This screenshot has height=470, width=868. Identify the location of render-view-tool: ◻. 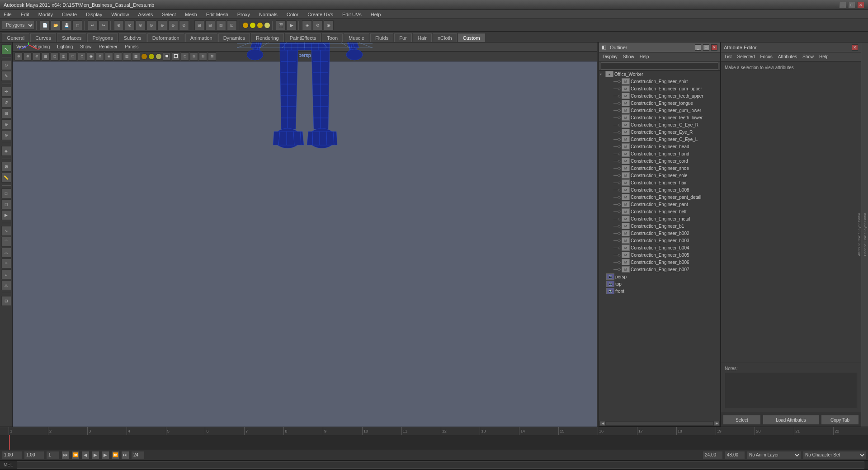
(6, 204).